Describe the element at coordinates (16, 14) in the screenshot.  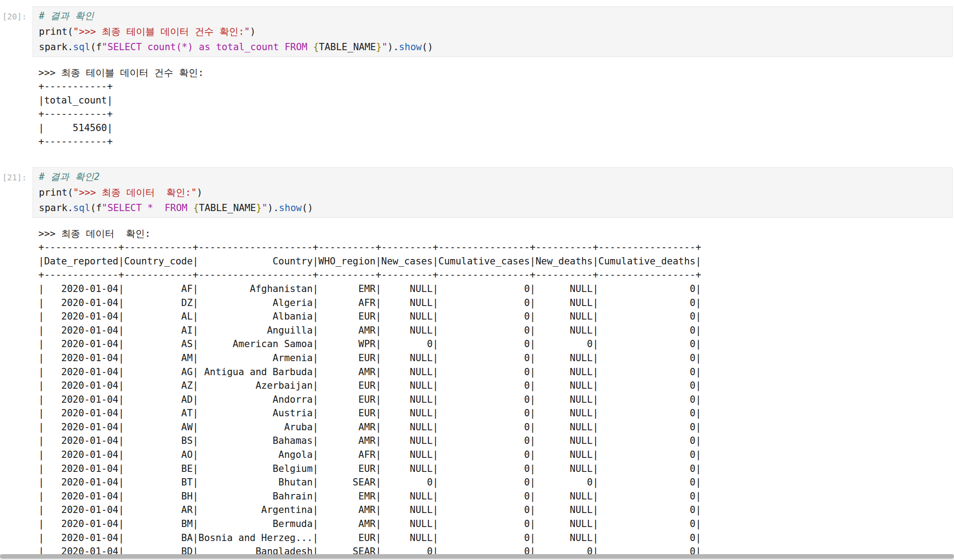
I see `execution-count: [20]:` at that location.